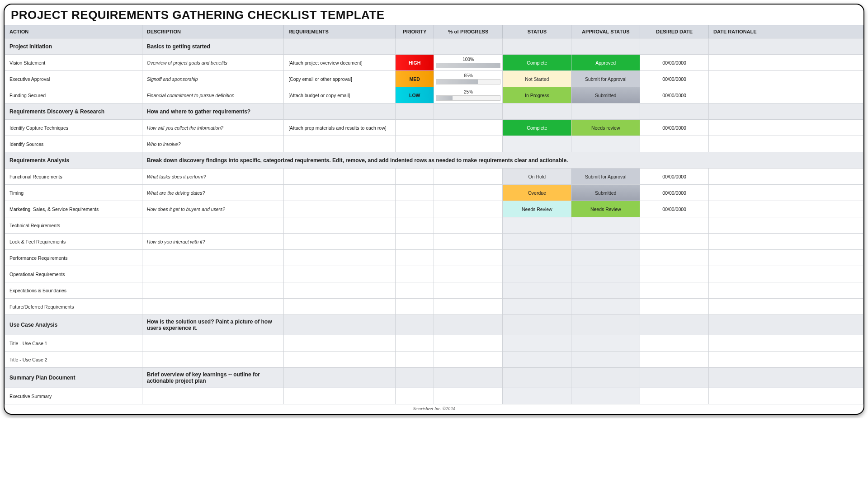 This screenshot has height=497, width=868. Describe the element at coordinates (606, 127) in the screenshot. I see `row-approval: Needs review` at that location.